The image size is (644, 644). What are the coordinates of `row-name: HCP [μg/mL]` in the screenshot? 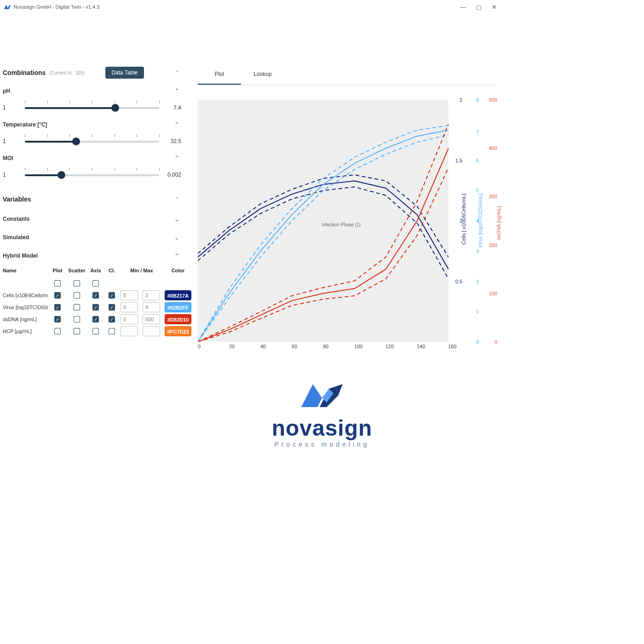 It's located at (25, 331).